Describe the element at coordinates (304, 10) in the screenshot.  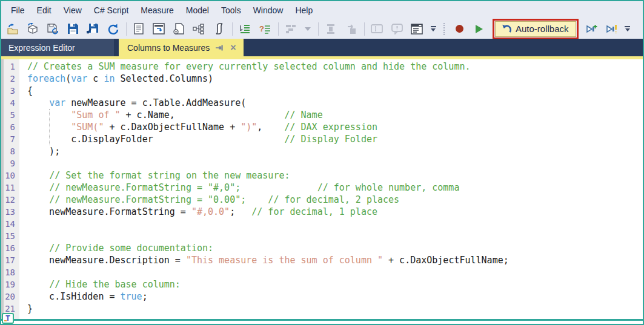
I see `menu-help: Help` at that location.